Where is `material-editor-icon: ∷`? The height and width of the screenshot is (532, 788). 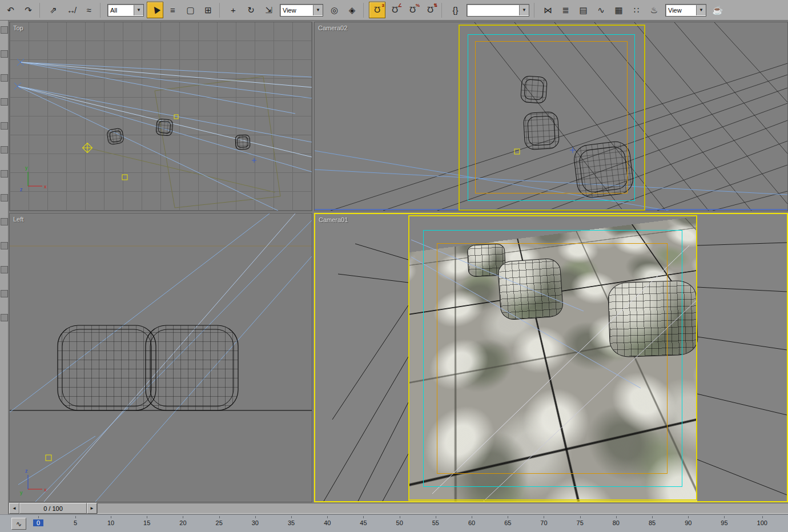
material-editor-icon: ∷ is located at coordinates (636, 10).